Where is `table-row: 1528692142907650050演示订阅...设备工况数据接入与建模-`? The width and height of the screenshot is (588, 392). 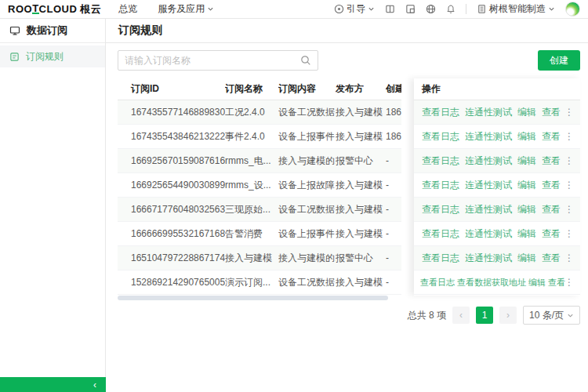
table-row: 1528692142907650050演示订阅...设备工况数据接入与建模- is located at coordinates (260, 282).